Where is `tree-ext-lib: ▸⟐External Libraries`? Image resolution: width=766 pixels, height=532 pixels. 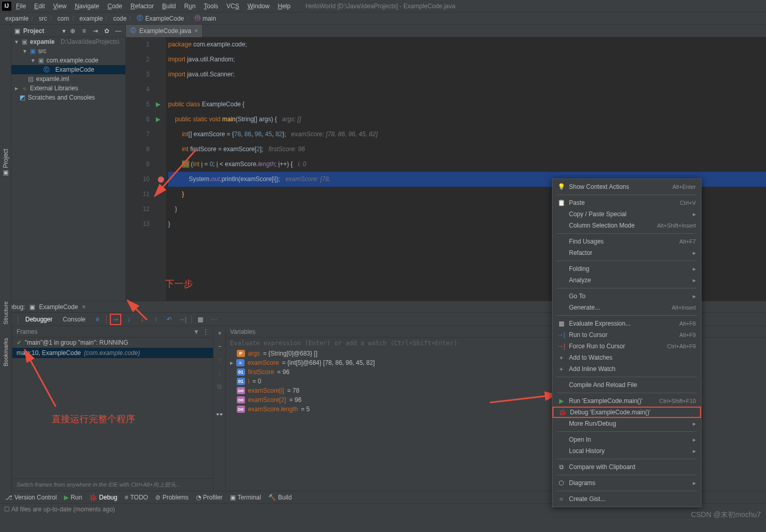
tree-ext-lib: ▸⟐External Libraries is located at coordinates (68, 88).